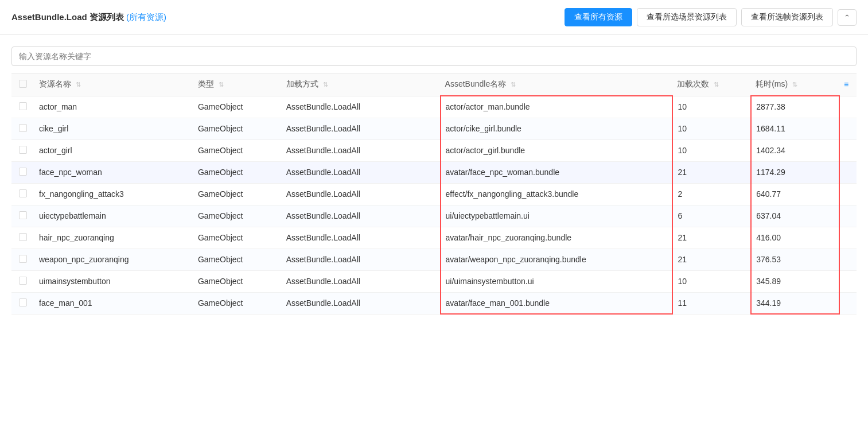 Image resolution: width=868 pixels, height=423 pixels. Describe the element at coordinates (114, 238) in the screenshot. I see `row-name: hair_npc_zuoranqing` at that location.